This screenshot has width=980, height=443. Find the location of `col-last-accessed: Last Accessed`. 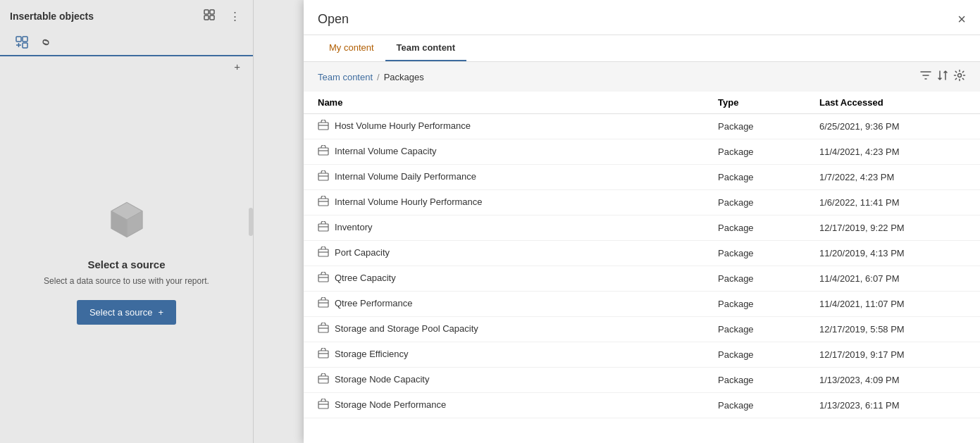

col-last-accessed: Last Accessed is located at coordinates (895, 103).